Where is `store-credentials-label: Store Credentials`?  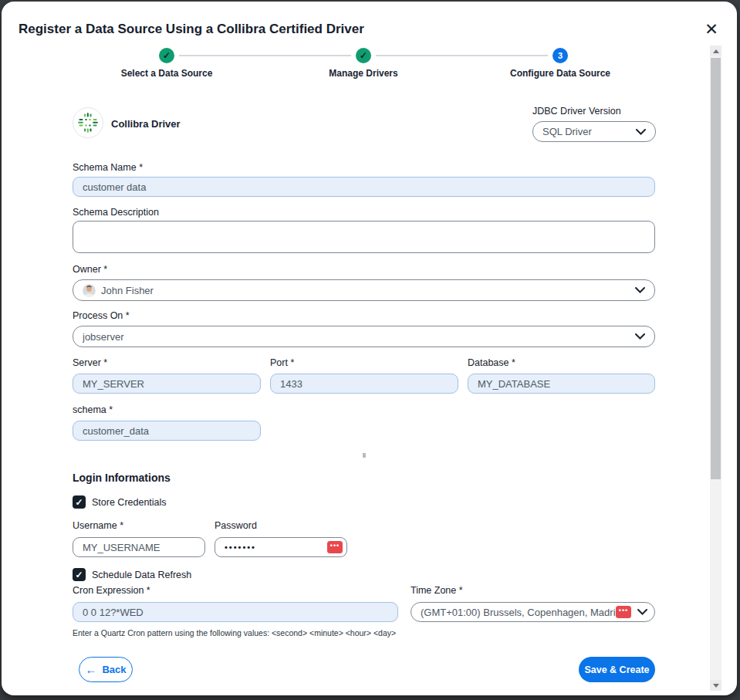
store-credentials-label: Store Credentials is located at coordinates (130, 502).